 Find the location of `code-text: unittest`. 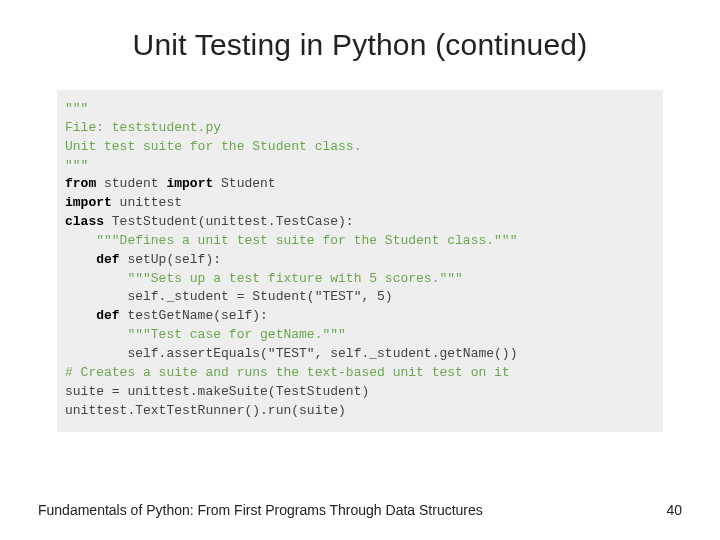

code-text: unittest is located at coordinates (147, 202).